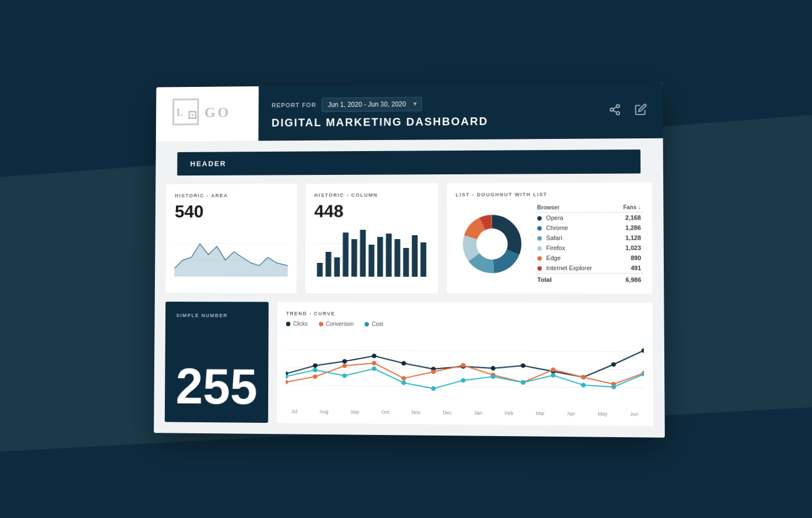 The width and height of the screenshot is (812, 518). Describe the element at coordinates (231, 195) in the screenshot. I see `historic-area-title: HISTORIC - AREA` at that location.